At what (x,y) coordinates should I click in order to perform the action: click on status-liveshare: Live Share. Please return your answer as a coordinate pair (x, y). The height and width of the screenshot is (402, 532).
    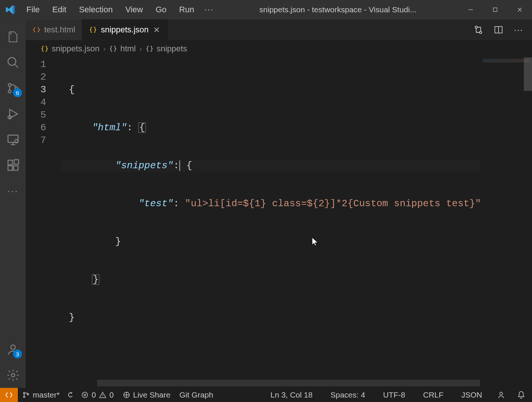
    Looking at the image, I should click on (147, 395).